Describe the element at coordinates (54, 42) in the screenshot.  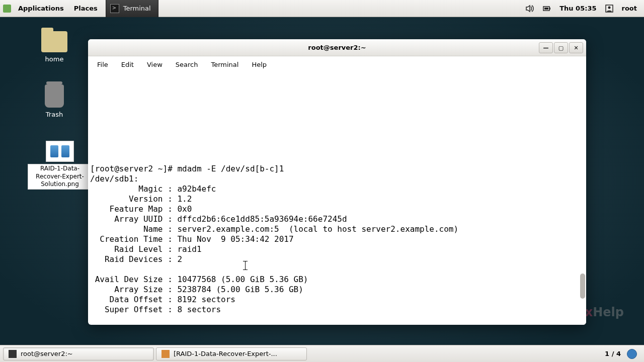
I see `folder-icon` at that location.